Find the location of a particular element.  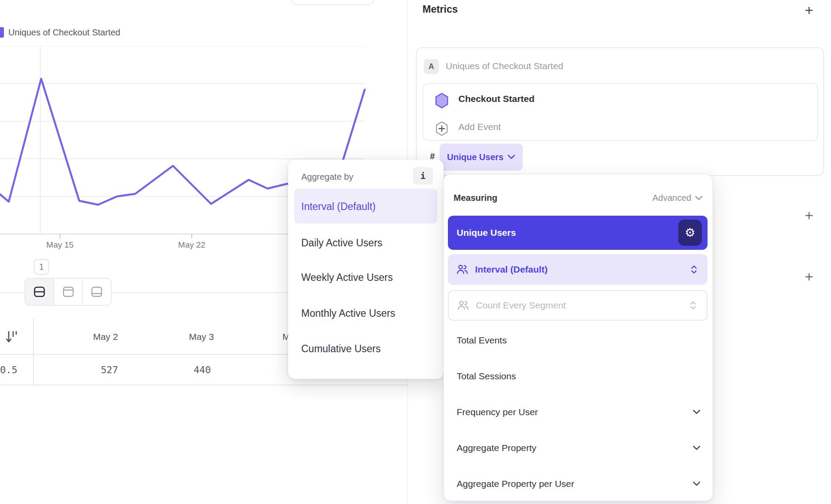

interval-option-label: Interval (Default) is located at coordinates (511, 270).